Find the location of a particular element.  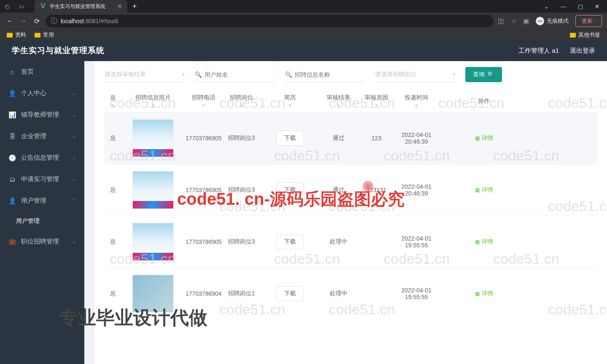

table-row: 息 17703786905 招聘岗位3 下载 处理中 2022-04-01 19… is located at coordinates (351, 242).